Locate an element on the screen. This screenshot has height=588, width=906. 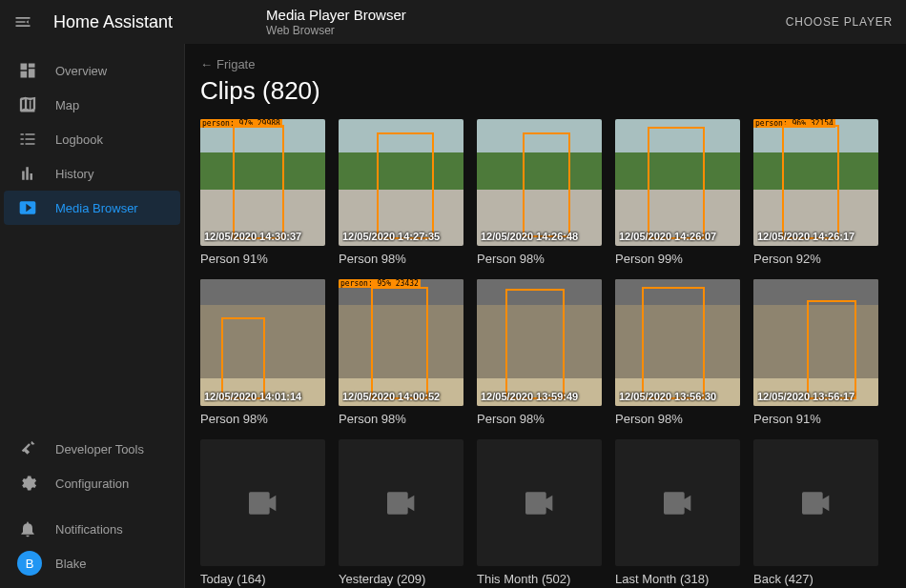
dev-tools-icon is located at coordinates (28, 449).